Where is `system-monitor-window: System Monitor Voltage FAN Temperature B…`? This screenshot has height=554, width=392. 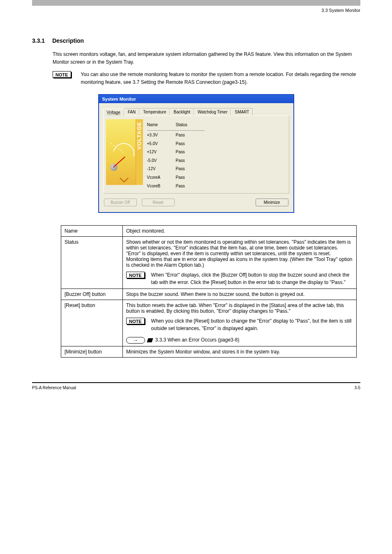
system-monitor-window: System Monitor Voltage FAN Temperature B… is located at coordinates (196, 154).